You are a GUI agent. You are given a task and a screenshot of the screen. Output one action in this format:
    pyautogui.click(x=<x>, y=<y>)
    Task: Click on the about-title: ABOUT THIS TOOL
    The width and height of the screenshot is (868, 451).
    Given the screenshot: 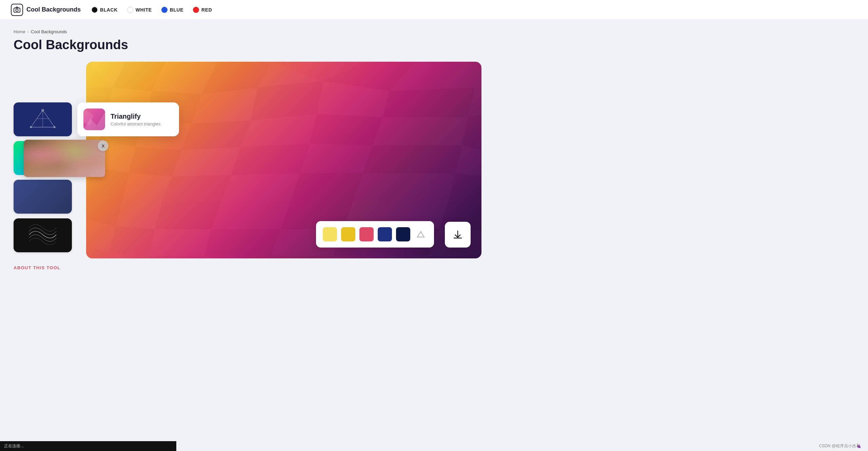 What is the action you would take?
    pyautogui.click(x=37, y=268)
    